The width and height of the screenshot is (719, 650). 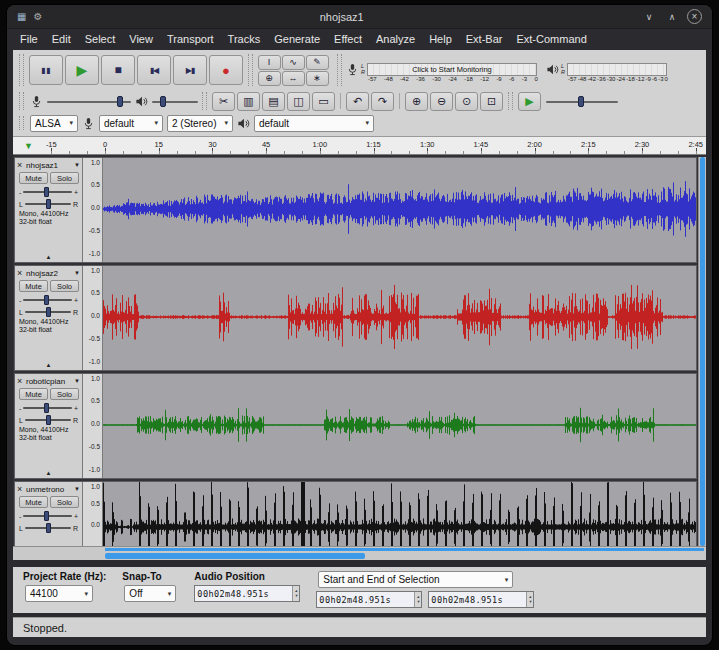 I want to click on skip-to-end-button: ▶▮, so click(x=190, y=70).